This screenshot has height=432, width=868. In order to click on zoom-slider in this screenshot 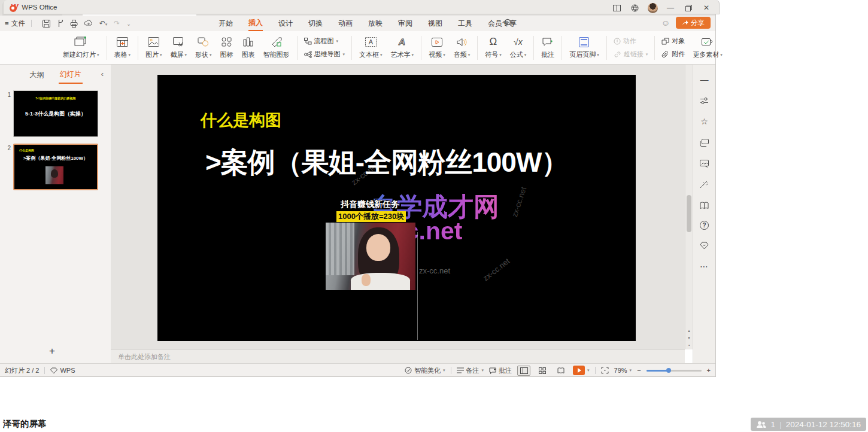, I will do `click(674, 371)`.